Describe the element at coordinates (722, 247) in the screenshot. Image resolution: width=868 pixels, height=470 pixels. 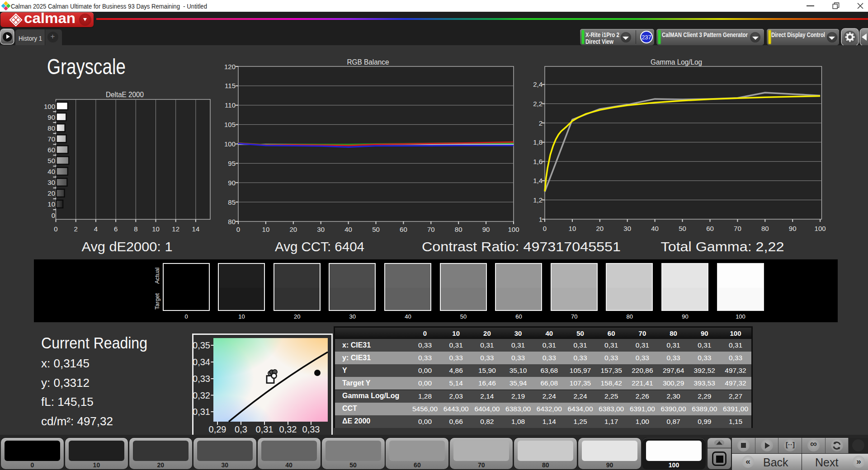
I see `svg-text: Total Gamma: 2,22` at that location.